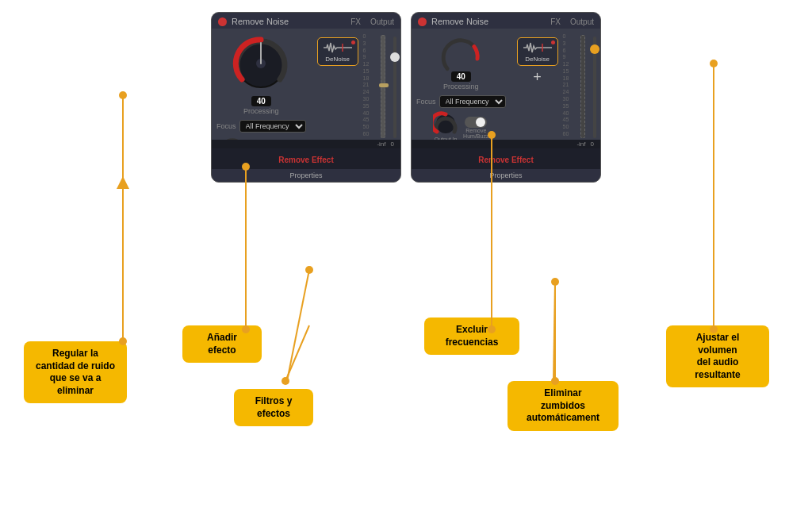 The image size is (812, 508). What do you see at coordinates (274, 408) in the screenshot?
I see `tooltip-filtros: Filtros yefectos` at bounding box center [274, 408].